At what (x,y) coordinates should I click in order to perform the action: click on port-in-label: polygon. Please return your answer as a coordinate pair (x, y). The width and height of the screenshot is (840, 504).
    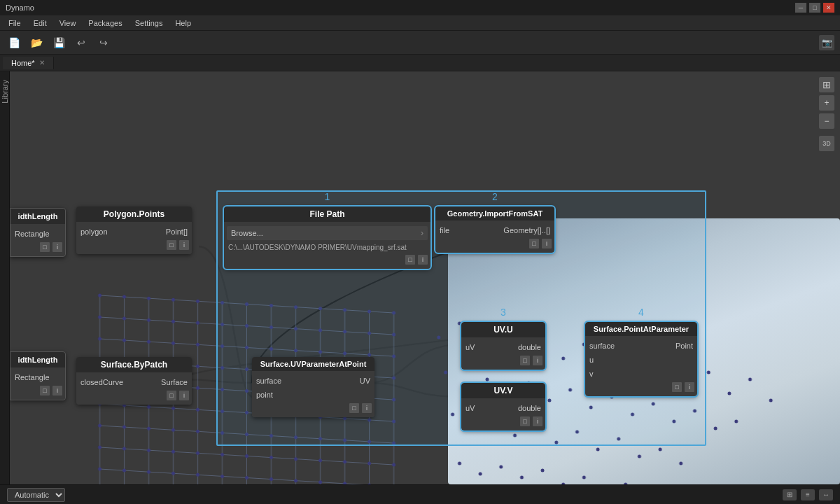
    Looking at the image, I should click on (94, 232).